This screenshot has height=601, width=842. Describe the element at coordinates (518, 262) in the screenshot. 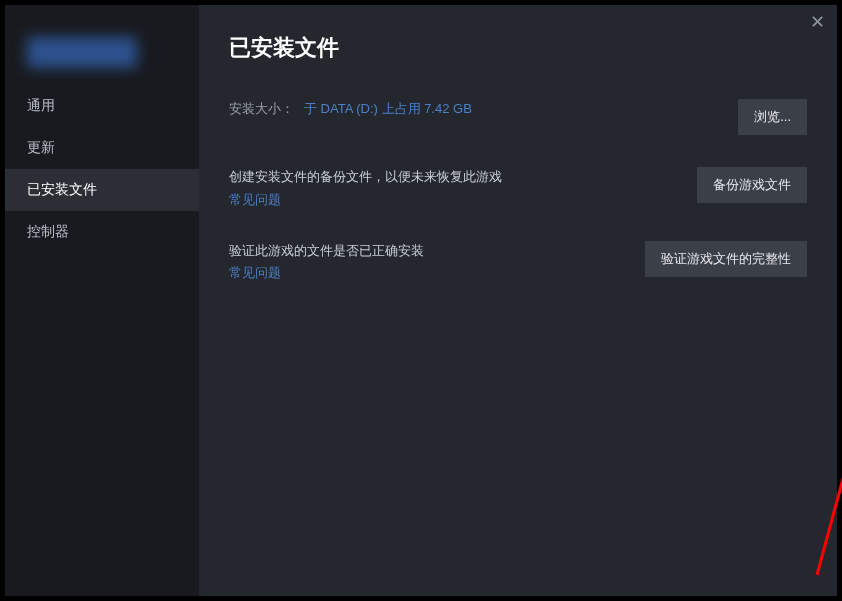

I see `verify-row: 验证此游戏的文件是否已正确安装 常见问题 验证游戏文件的完整性` at that location.